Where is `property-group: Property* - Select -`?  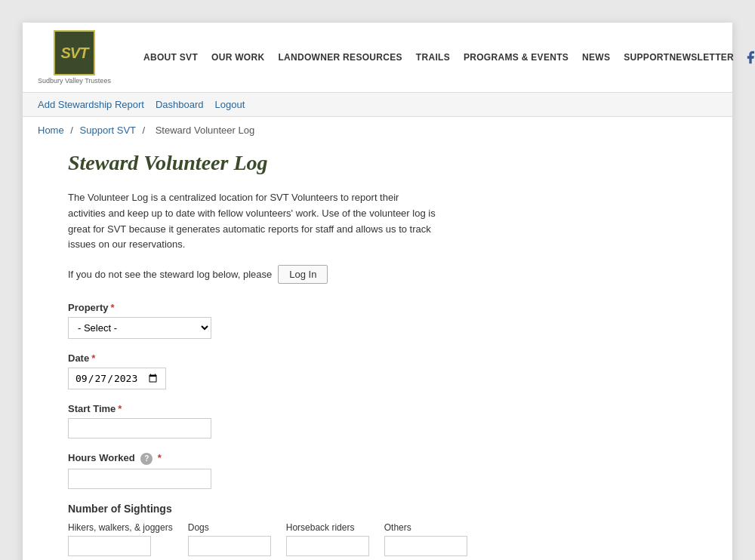
property-group: Property* - Select - is located at coordinates (378, 320).